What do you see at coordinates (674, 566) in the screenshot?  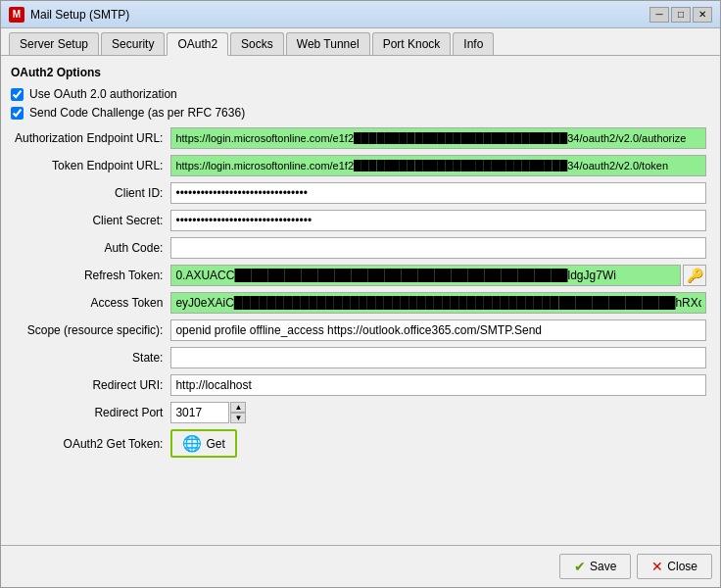 I see `close-button: ✕ Close` at bounding box center [674, 566].